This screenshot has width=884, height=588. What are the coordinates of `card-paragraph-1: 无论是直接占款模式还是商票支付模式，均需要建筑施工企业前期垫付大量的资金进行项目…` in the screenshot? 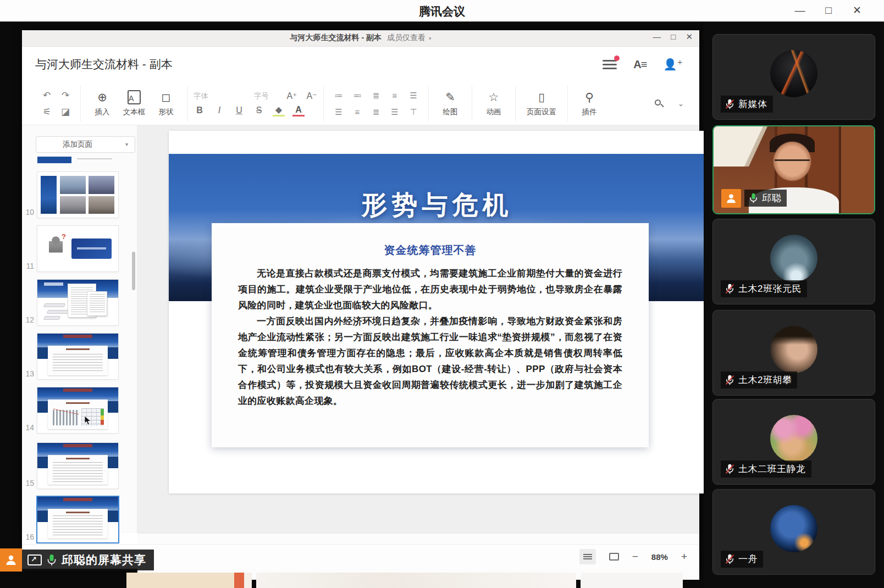 It's located at (430, 289).